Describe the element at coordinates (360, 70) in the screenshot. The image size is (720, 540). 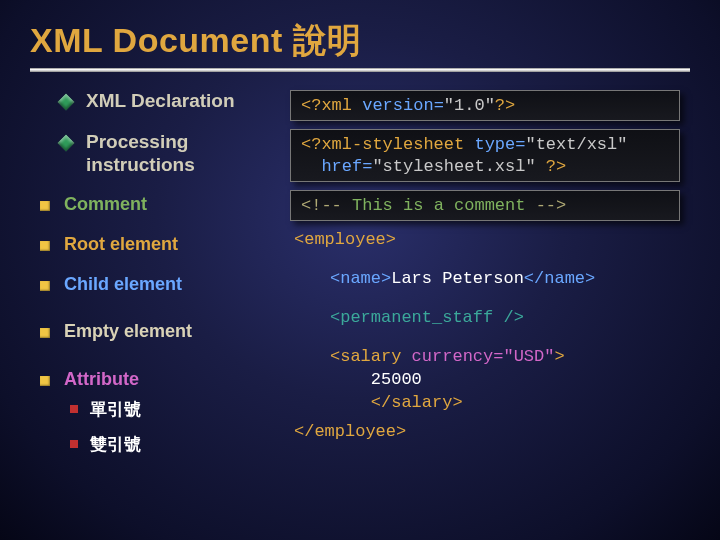
I see `title-underline` at that location.